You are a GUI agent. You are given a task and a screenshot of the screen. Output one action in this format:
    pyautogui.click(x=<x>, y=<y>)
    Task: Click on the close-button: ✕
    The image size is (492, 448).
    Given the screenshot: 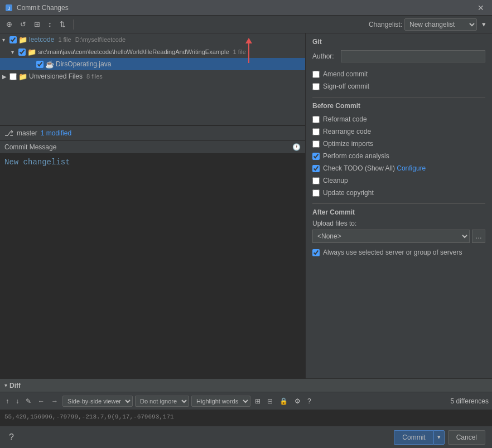 What is the action you would take?
    pyautogui.click(x=481, y=8)
    